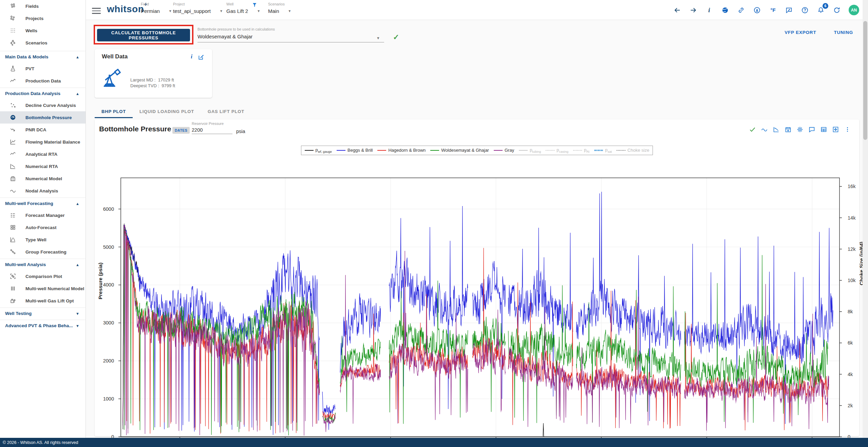 This screenshot has width=868, height=447. Describe the element at coordinates (741, 10) in the screenshot. I see `link-icon` at that location.